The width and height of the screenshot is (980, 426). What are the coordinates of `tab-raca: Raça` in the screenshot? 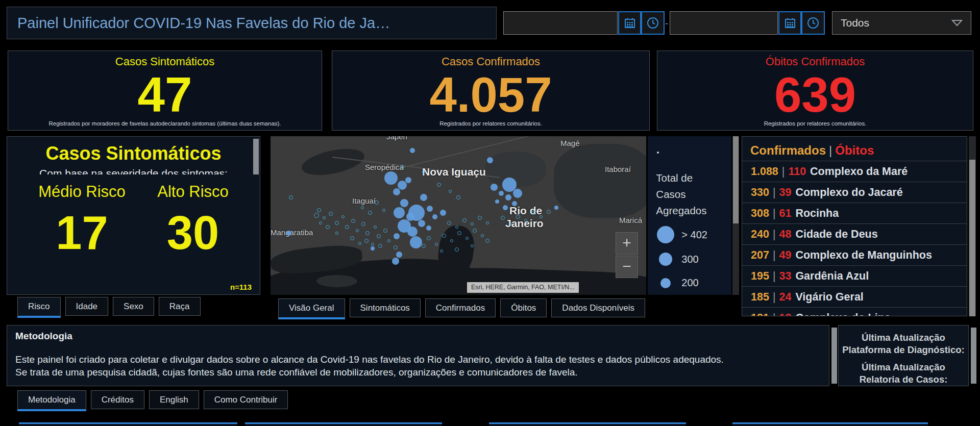 It's located at (180, 306).